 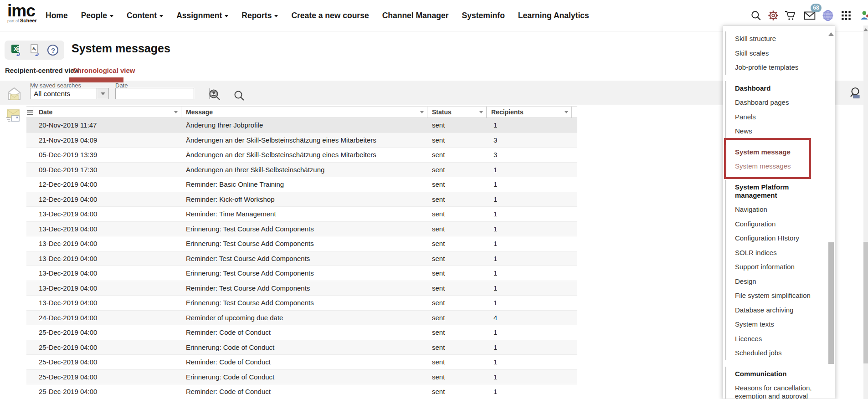 What do you see at coordinates (302, 155) in the screenshot?
I see `table-row: 05-Dec-2019 13:39Änderungen an der Skill…` at bounding box center [302, 155].